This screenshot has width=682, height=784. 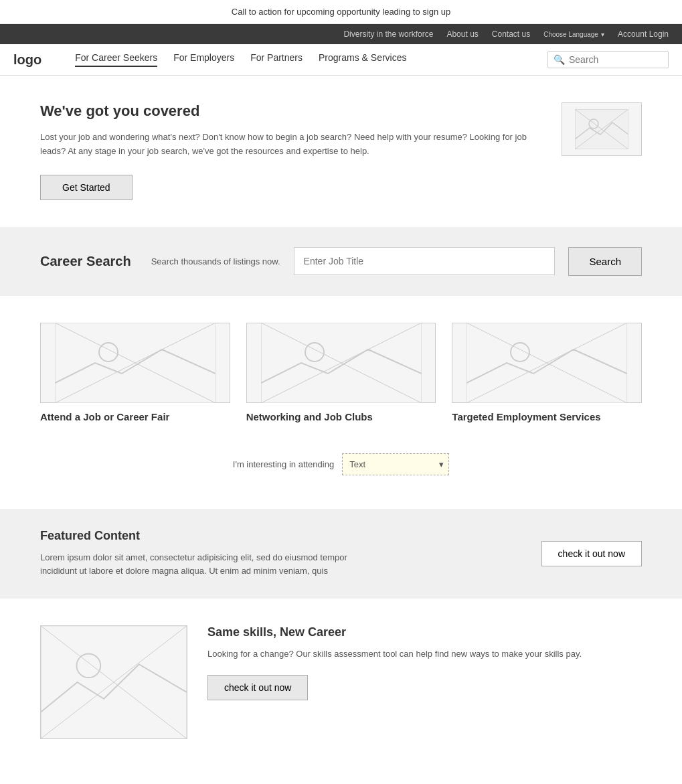 I want to click on primary-nav: logo For Career Seekers For Employers Fo…, so click(x=341, y=60).